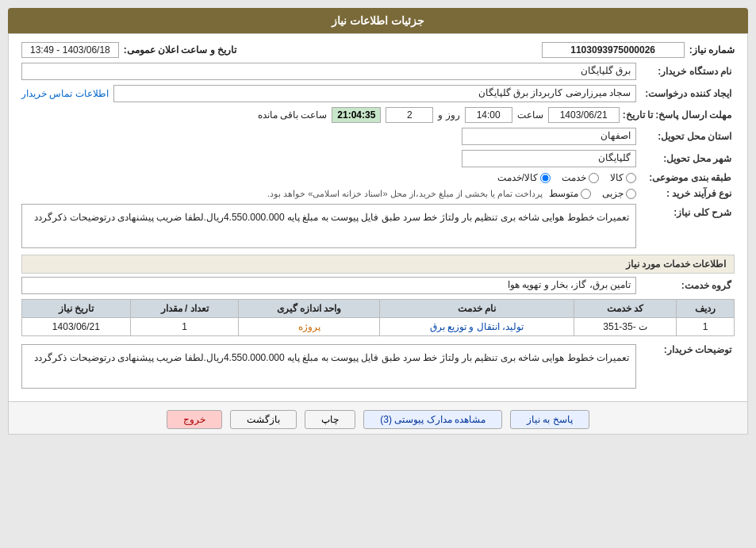  Describe the element at coordinates (631, 194) in the screenshot. I see `radio-jozii-input` at that location.